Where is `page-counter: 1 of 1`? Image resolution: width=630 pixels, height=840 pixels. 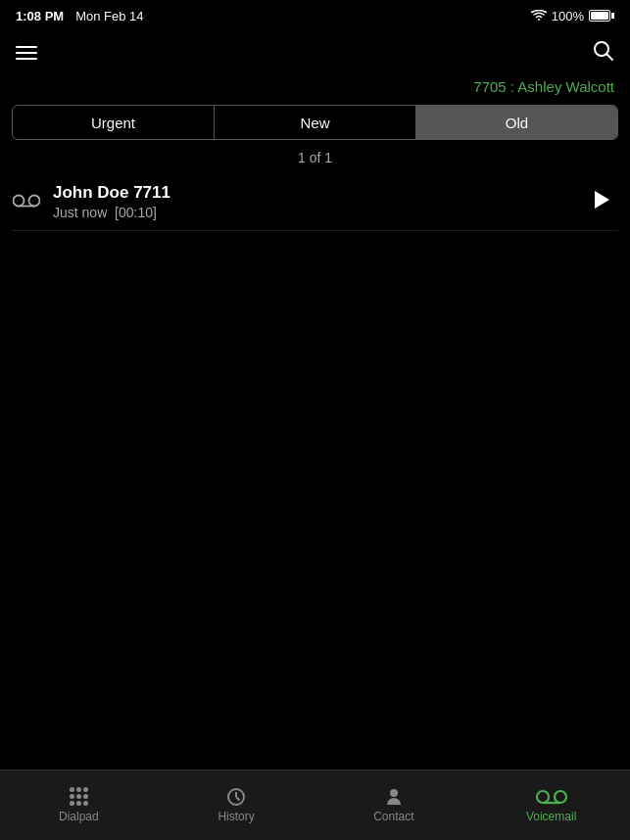 page-counter: 1 of 1 is located at coordinates (315, 160).